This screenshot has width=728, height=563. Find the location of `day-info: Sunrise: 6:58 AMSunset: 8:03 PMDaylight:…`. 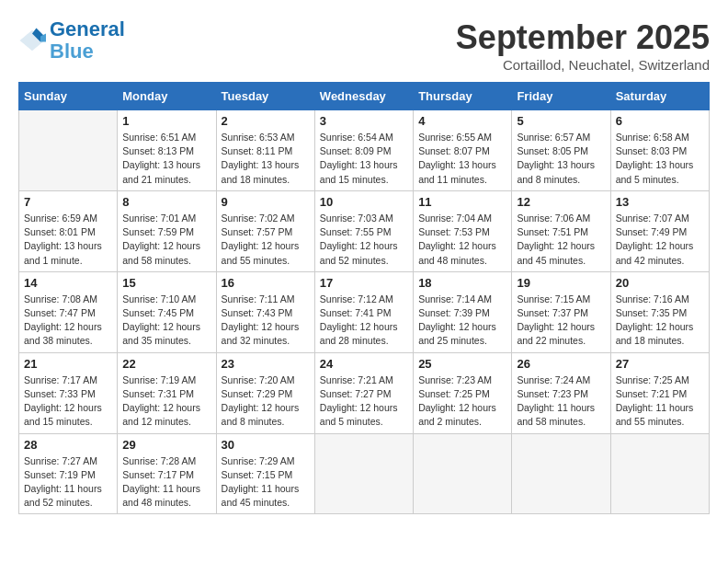

day-info: Sunrise: 6:58 AMSunset: 8:03 PMDaylight:… is located at coordinates (660, 158).